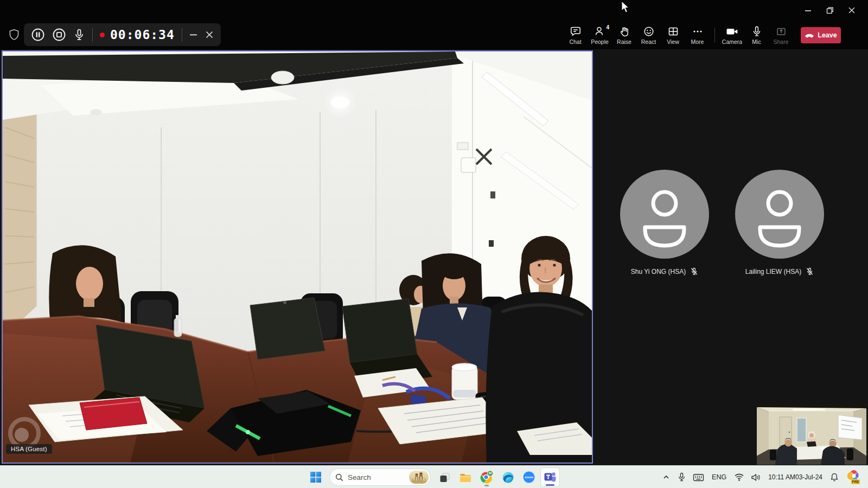 The height and width of the screenshot is (488, 868). I want to click on wifi-icon, so click(739, 477).